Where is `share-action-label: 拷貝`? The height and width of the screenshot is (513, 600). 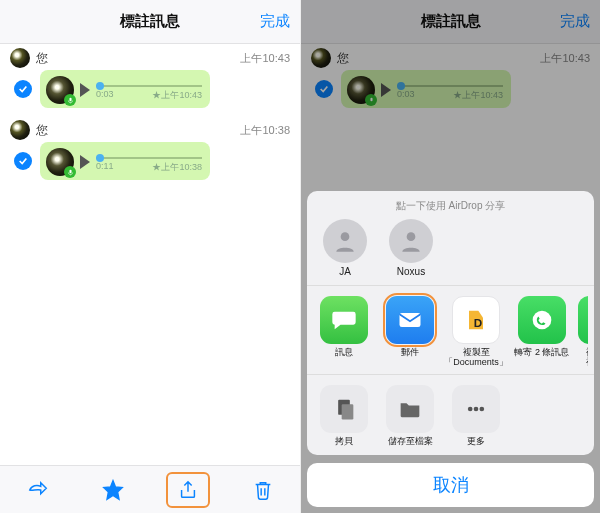 share-action-label: 拷貝 is located at coordinates (344, 442).